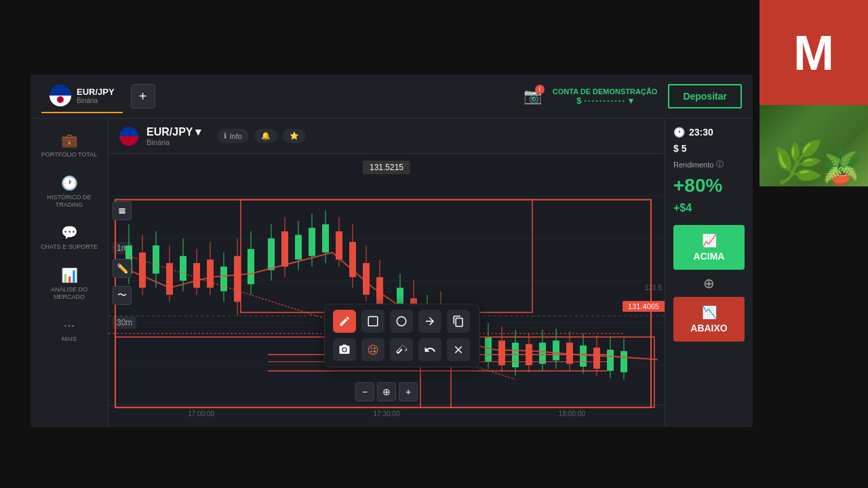 This screenshot has height=488, width=868. What do you see at coordinates (605, 100) in the screenshot?
I see `balance-row: $ ··········· ▾` at bounding box center [605, 100].